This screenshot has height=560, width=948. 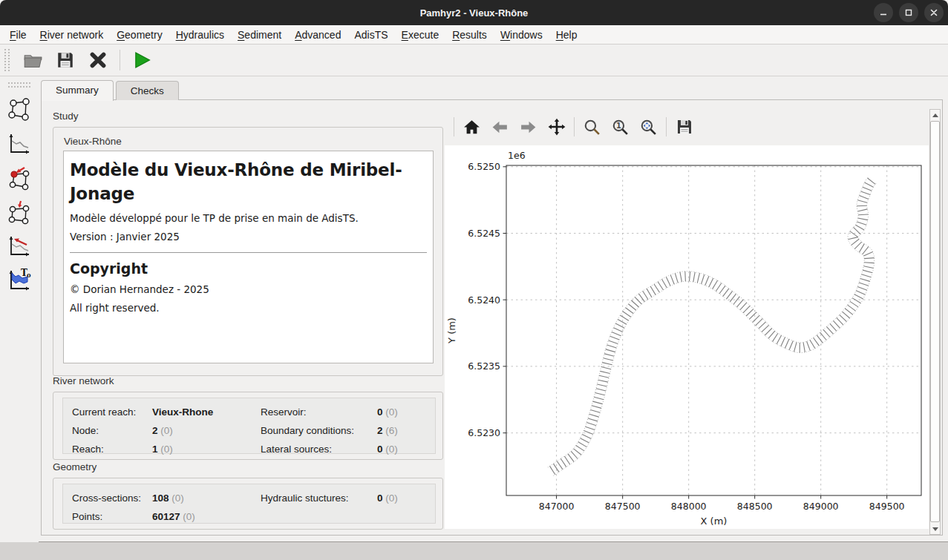 What do you see at coordinates (140, 35) in the screenshot?
I see `menu-geometry: Geometry` at bounding box center [140, 35].